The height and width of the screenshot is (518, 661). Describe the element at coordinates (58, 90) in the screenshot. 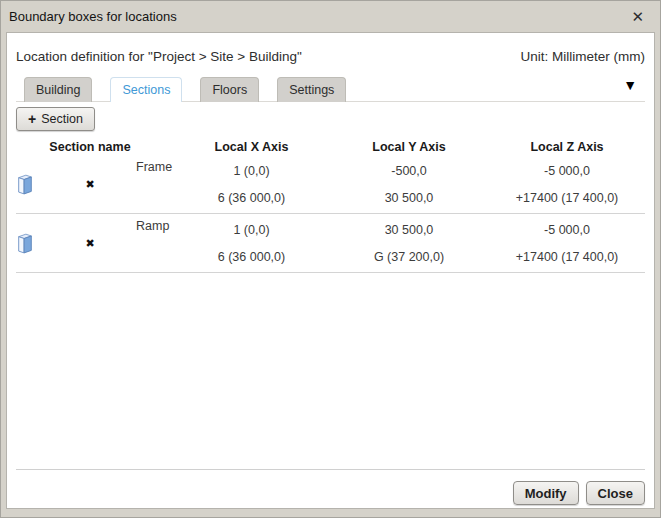

I see `tab-building: Building` at that location.